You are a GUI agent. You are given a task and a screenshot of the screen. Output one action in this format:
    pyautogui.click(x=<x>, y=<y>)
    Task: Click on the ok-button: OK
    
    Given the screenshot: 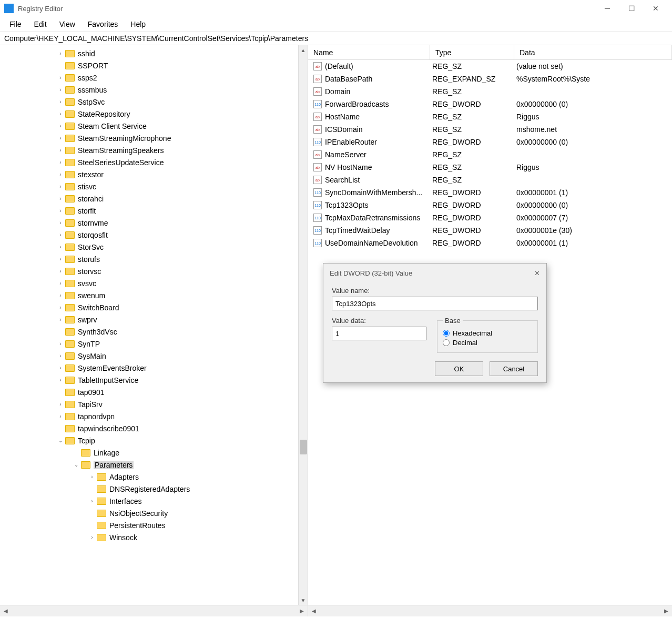 What is the action you would take?
    pyautogui.click(x=459, y=369)
    